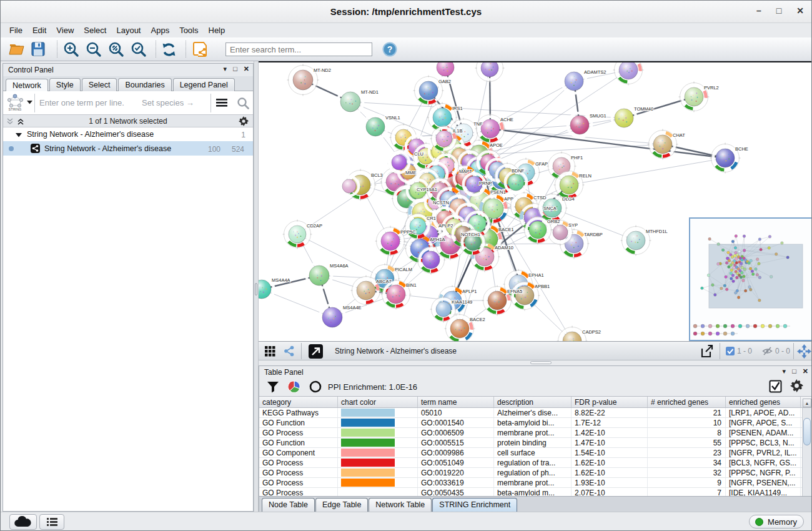 This screenshot has height=531, width=812. What do you see at coordinates (299, 402) in the screenshot?
I see `column-header-category: category` at bounding box center [299, 402].